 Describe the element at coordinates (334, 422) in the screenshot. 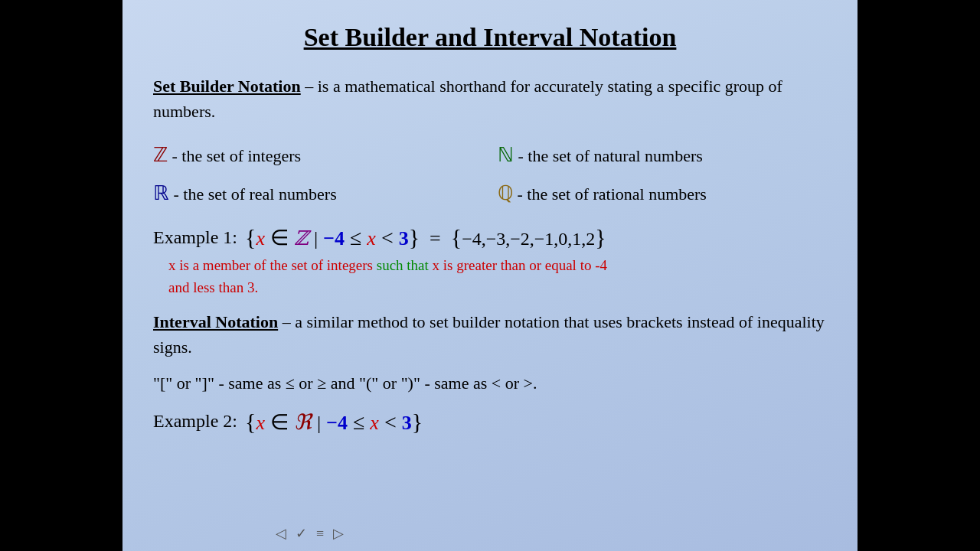

I see `example2-math: {x ∈ ℜ | −4 ≤ x < 3}` at that location.